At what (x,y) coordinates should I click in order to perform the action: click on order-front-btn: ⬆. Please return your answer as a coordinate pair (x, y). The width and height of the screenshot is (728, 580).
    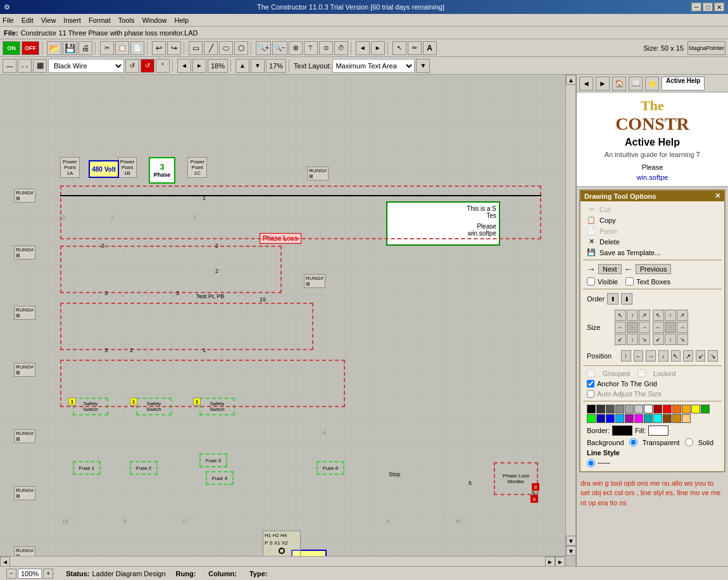
    Looking at the image, I should click on (613, 299).